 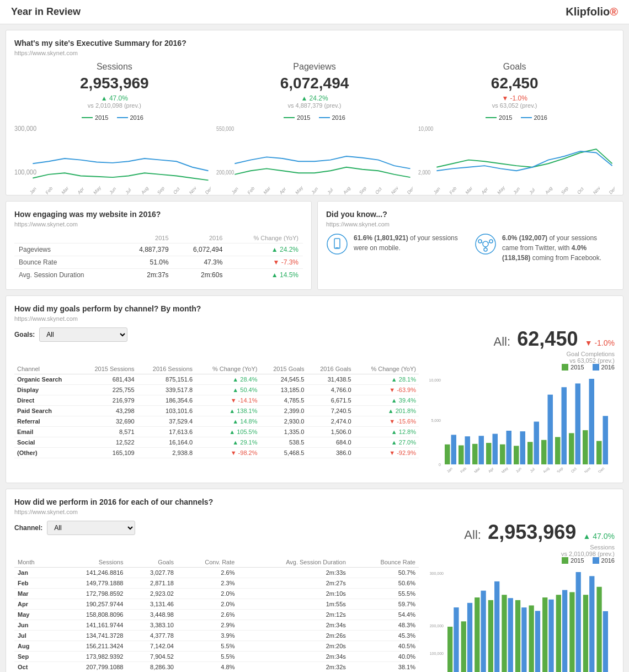 I want to click on gc: ▲ 39.4%, so click(x=387, y=401).